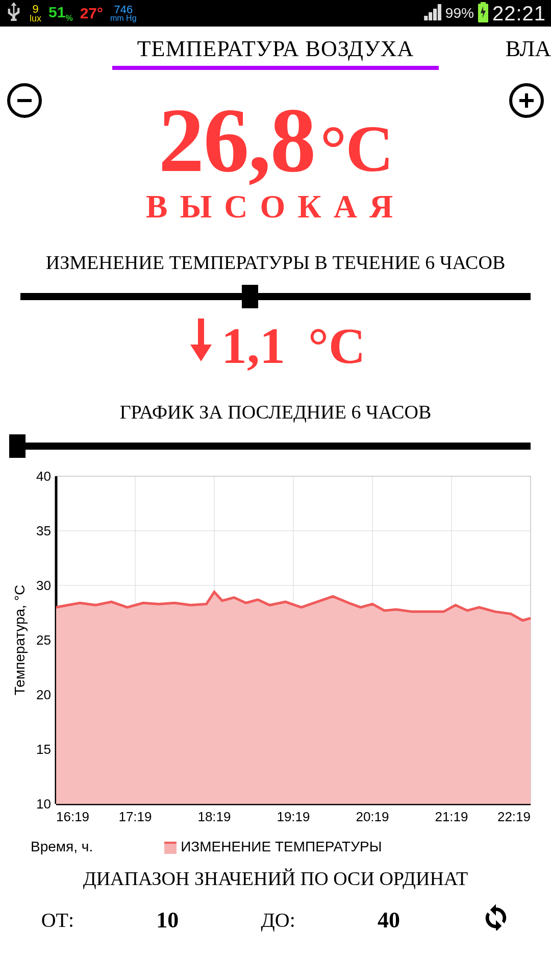 The height and width of the screenshot is (980, 551). I want to click on main-temperature: 26,8°C, so click(276, 140).